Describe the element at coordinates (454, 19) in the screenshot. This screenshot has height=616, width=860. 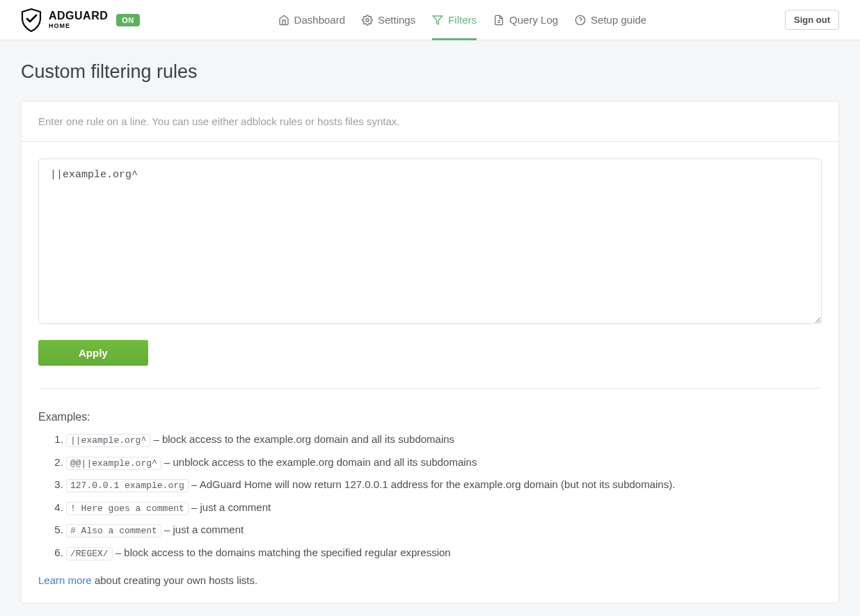
I see `nav-filters: Filters` at that location.